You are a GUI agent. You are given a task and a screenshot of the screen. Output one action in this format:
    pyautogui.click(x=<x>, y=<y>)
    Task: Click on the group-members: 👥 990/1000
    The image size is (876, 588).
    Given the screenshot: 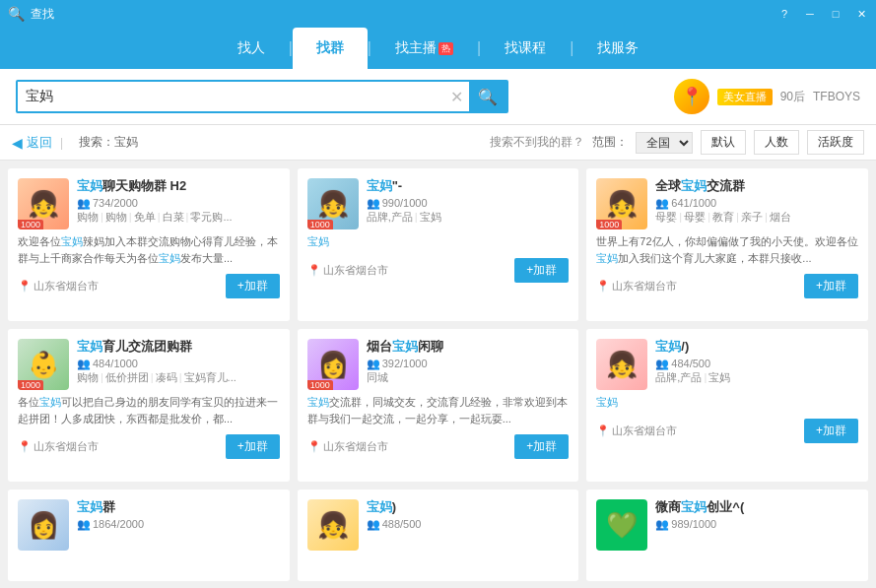 What is the action you would take?
    pyautogui.click(x=468, y=203)
    